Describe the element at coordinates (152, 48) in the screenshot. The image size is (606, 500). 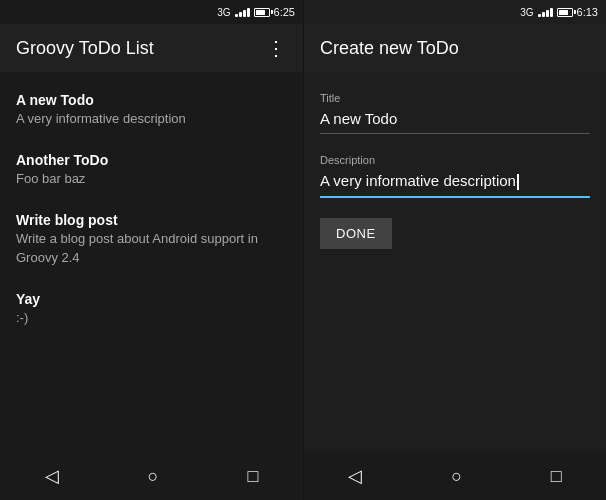
I see `toolbar-left: Groovy ToDo List ⋮` at that location.